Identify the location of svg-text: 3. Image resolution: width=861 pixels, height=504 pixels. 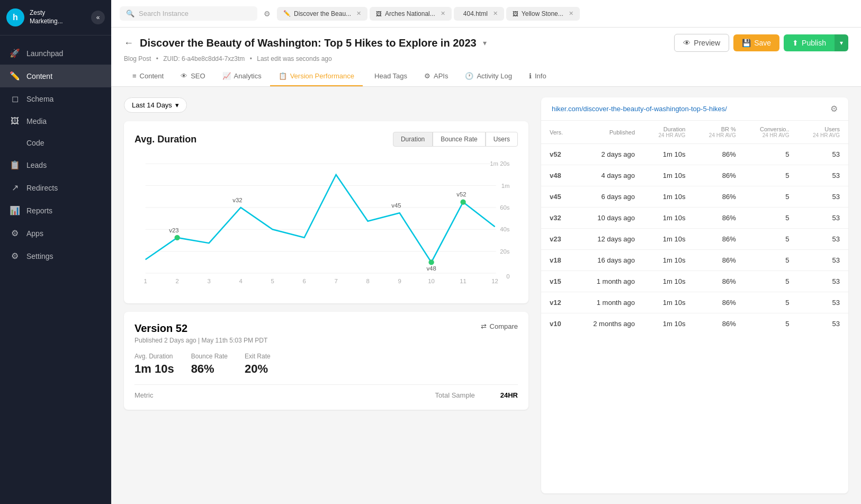
(209, 281).